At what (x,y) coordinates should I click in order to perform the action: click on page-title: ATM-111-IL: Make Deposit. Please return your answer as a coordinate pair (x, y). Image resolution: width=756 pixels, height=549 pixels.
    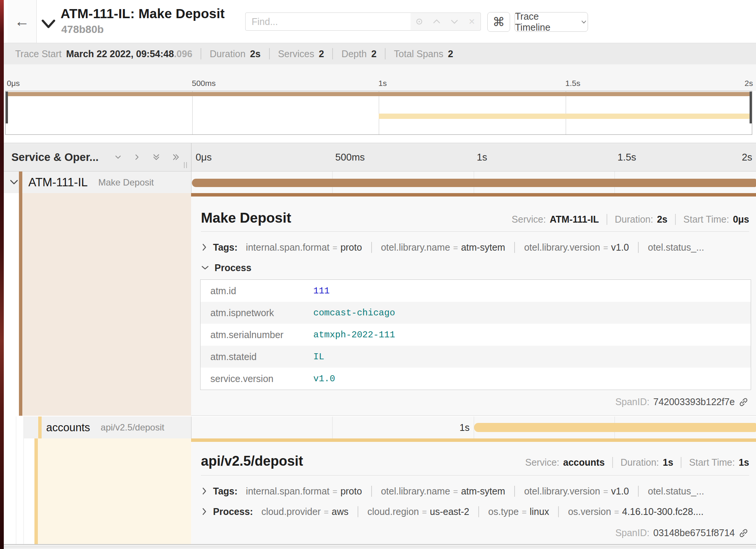
    Looking at the image, I should click on (143, 14).